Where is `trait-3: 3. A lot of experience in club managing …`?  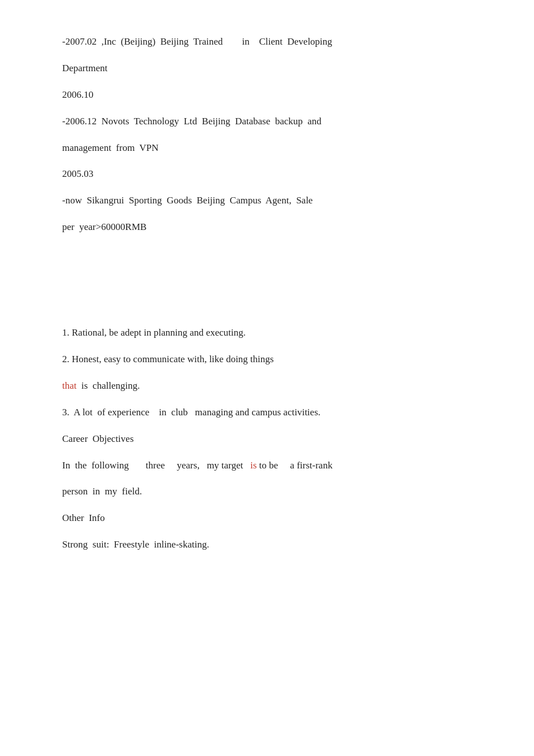
trait-3: 3. A lot of experience in club managing … is located at coordinates (267, 412).